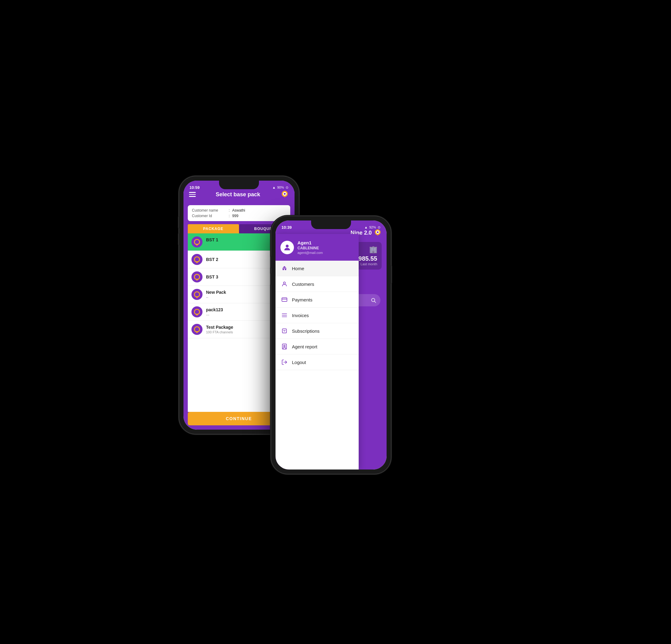 This screenshot has height=644, width=671. Describe the element at coordinates (379, 227) in the screenshot. I see `battery-icon-front: ⊙` at that location.